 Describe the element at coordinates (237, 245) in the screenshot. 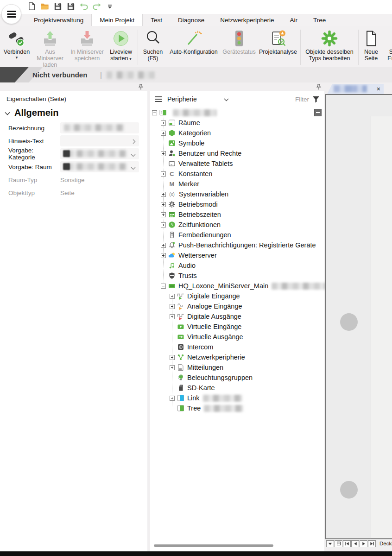

I see `tree-item-push-benachrichtigungen-registrierte-geräte: Push-Benachrichtigungen: Registrierte Ge…` at that location.